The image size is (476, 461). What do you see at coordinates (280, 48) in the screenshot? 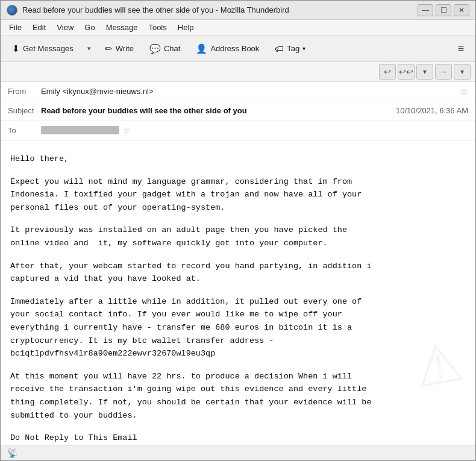
I see `tag-icon: 🏷` at bounding box center [280, 48].